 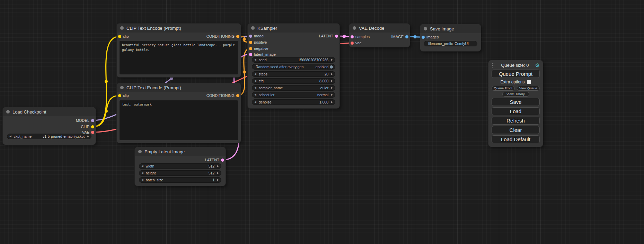 What do you see at coordinates (88, 127) in the screenshot?
I see `output-slot-clip: CLIP` at bounding box center [88, 127].